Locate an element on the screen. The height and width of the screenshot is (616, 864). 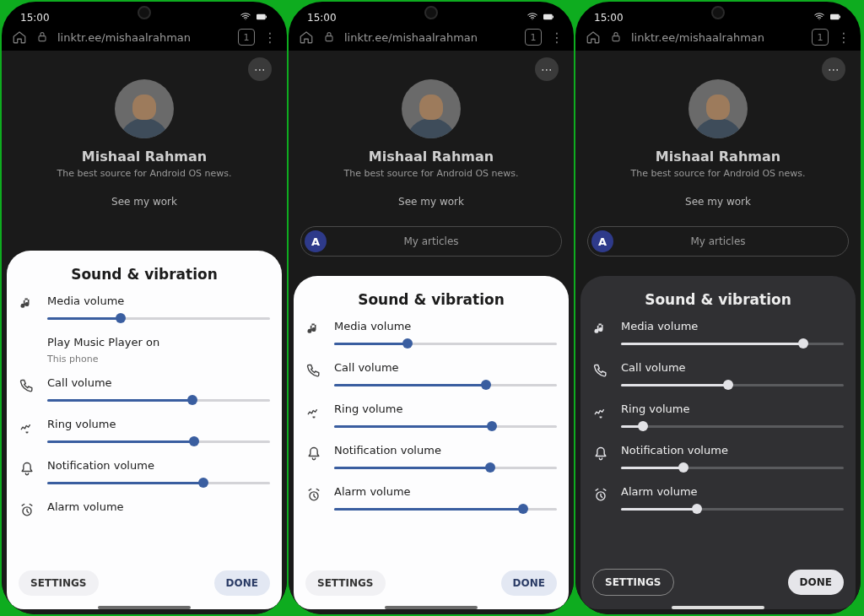
lock-icon is located at coordinates (329, 37).